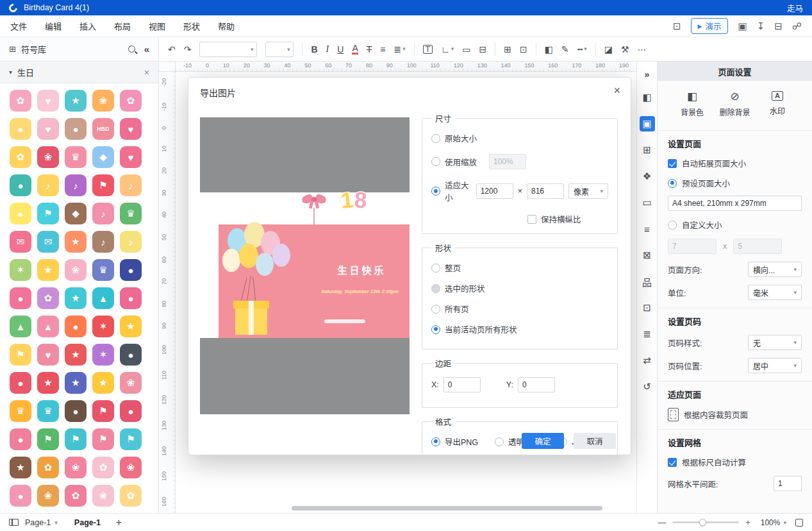 The height and width of the screenshot is (531, 812). I want to click on connector-icon: ∟▾, so click(447, 49).